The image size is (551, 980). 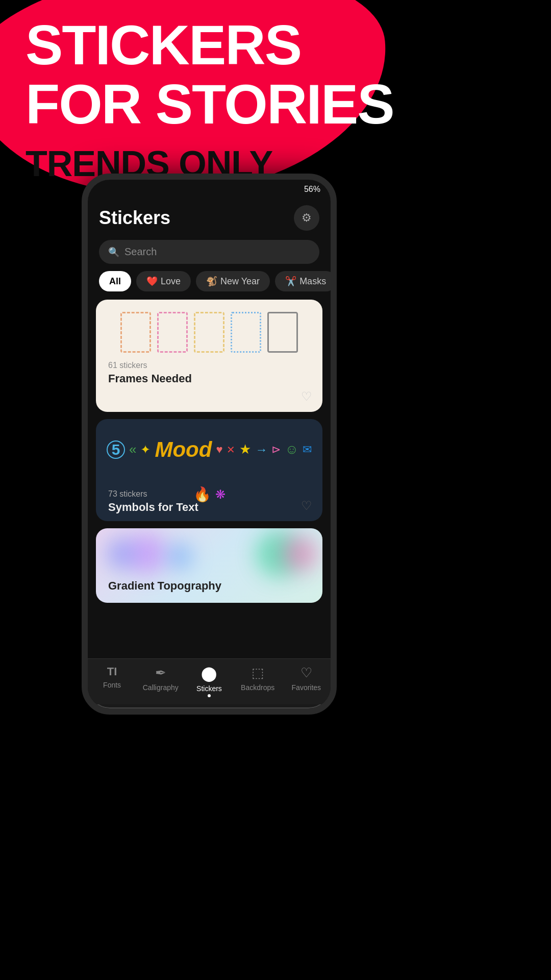 I want to click on filter-tabs: All ❤️ Love 🐒 New Year ✂️ Masks, so click(x=209, y=285).